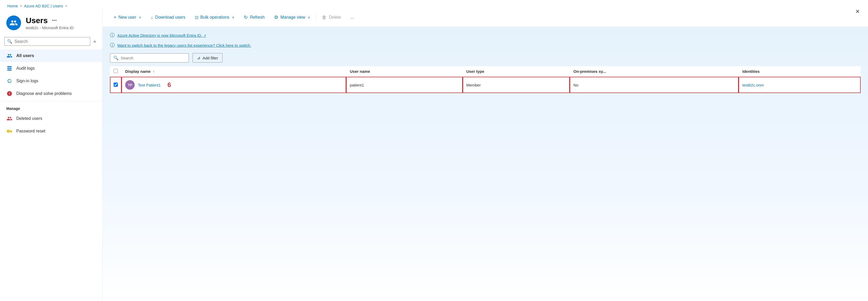 The height and width of the screenshot is (301, 868). What do you see at coordinates (31, 131) in the screenshot?
I see `sidebar-password-reset-label: Password reset` at bounding box center [31, 131].